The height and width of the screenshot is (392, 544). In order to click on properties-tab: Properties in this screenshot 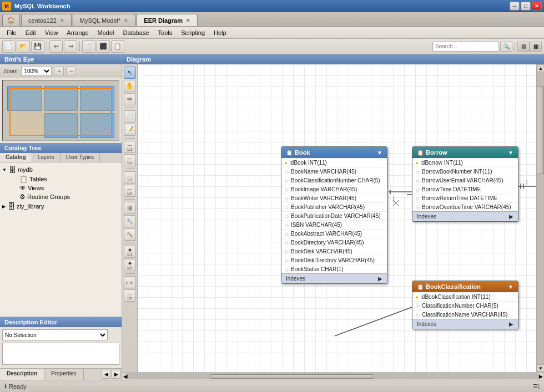, I will do `click(64, 374)`.